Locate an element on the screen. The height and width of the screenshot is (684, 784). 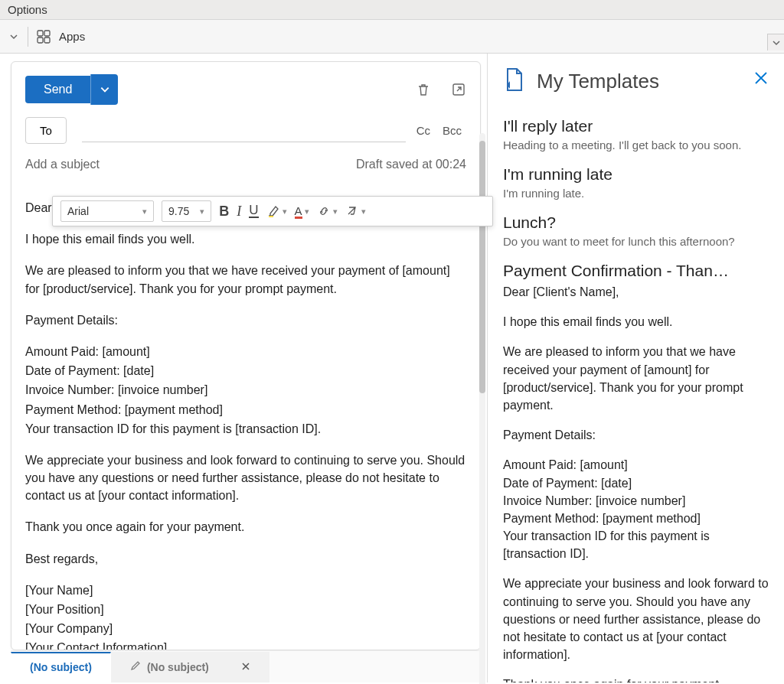
font-name: Arial is located at coordinates (78, 211).